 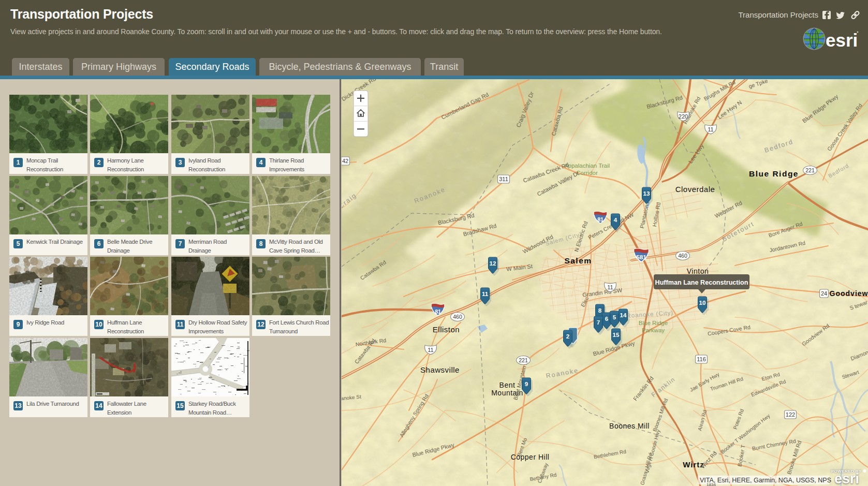 I want to click on svg-text:VITA, Esri, HERE, Garmin, NGA,: VITA, Esri, HERE, Garmin, NGA, USGS, NPS, so click(x=766, y=480).